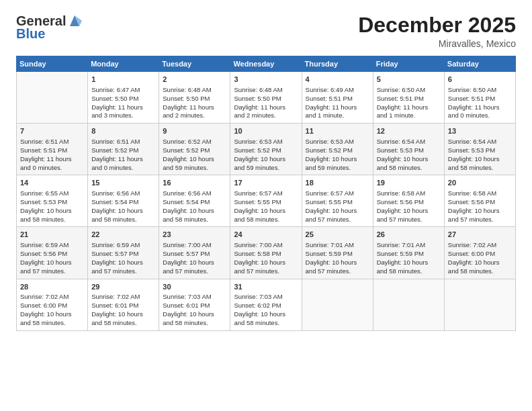 The image size is (532, 411). What do you see at coordinates (124, 287) in the screenshot?
I see `day-number: 29` at bounding box center [124, 287].